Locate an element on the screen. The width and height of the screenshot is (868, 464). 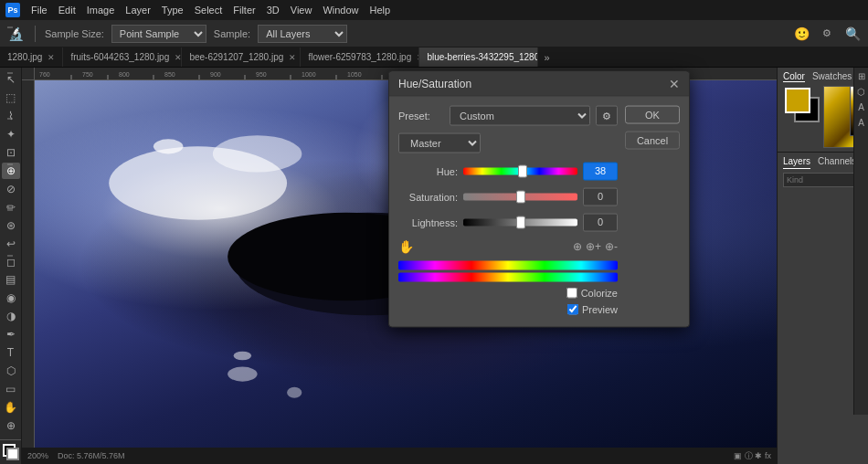
svg-text: 1050 is located at coordinates (355, 75).